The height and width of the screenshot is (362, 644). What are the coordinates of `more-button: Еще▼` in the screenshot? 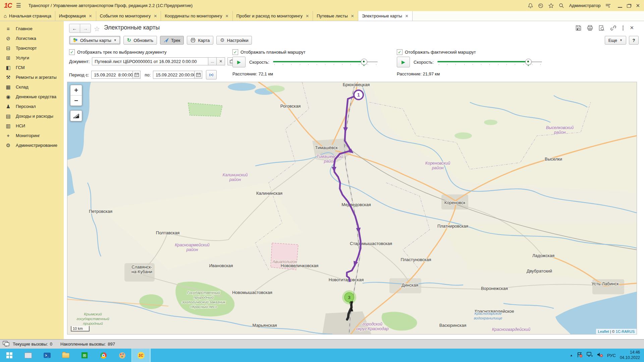 It's located at (615, 40).